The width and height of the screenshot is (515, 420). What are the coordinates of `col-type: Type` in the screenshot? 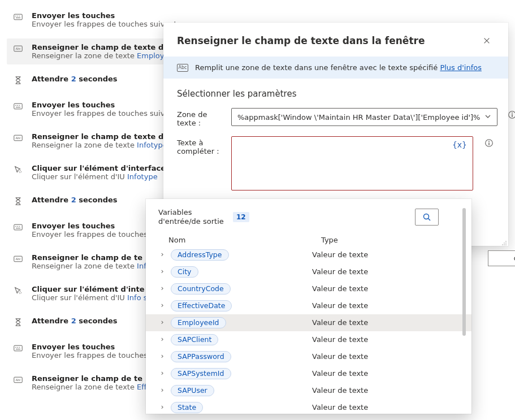 It's located at (390, 240).